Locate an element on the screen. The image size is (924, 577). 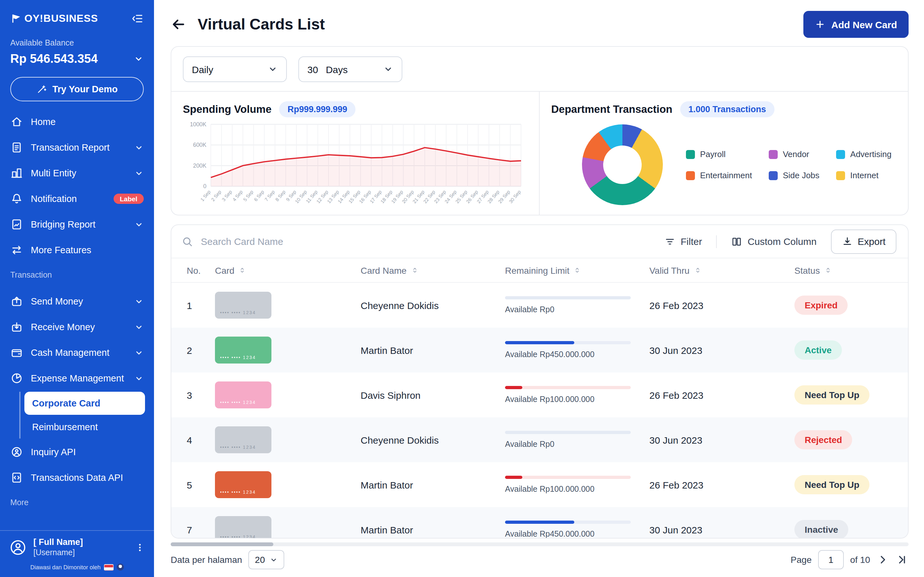
bridging-icon is located at coordinates (17, 224).